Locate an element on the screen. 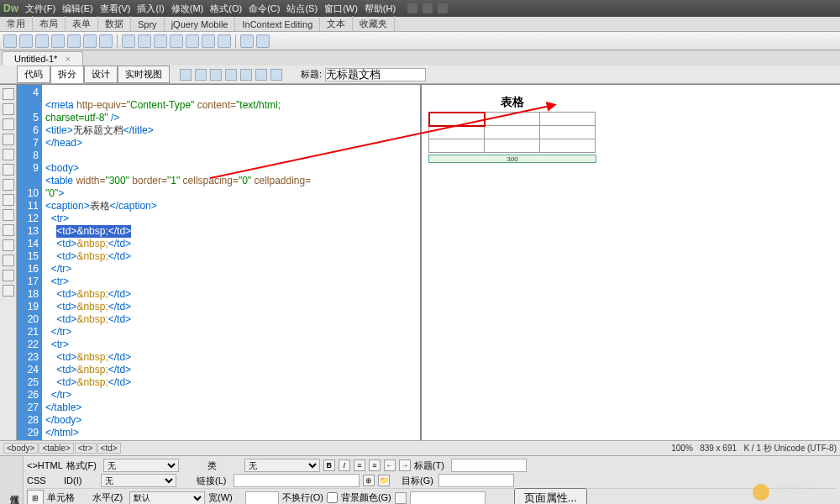 This screenshot has width=840, height=504. indent-button: ← is located at coordinates (390, 465).